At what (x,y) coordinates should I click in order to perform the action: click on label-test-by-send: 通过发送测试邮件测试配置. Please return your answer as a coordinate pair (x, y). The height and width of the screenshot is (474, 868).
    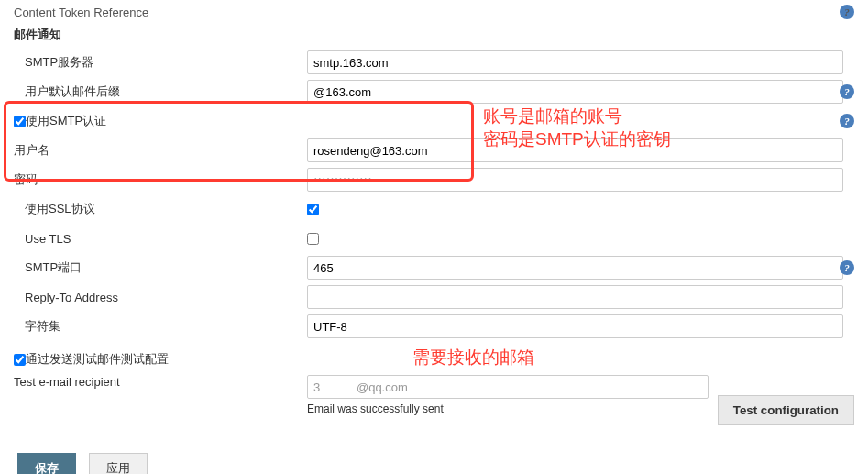
    Looking at the image, I should click on (97, 359).